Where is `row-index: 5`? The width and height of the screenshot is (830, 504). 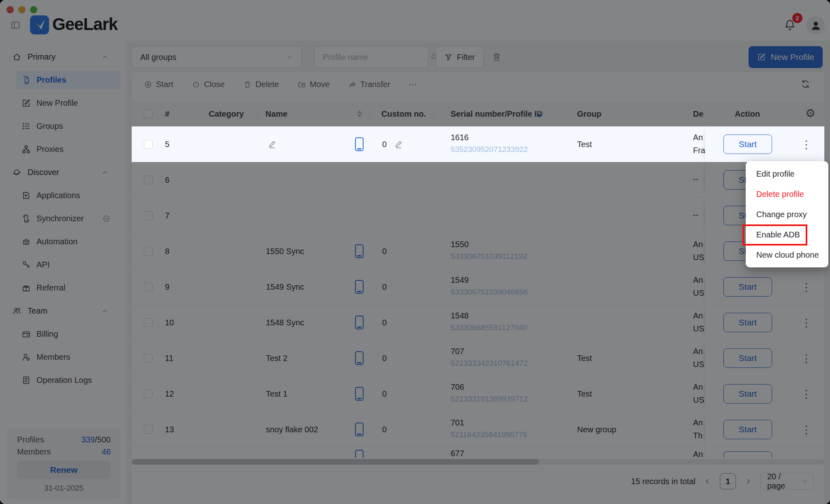 row-index: 5 is located at coordinates (167, 144).